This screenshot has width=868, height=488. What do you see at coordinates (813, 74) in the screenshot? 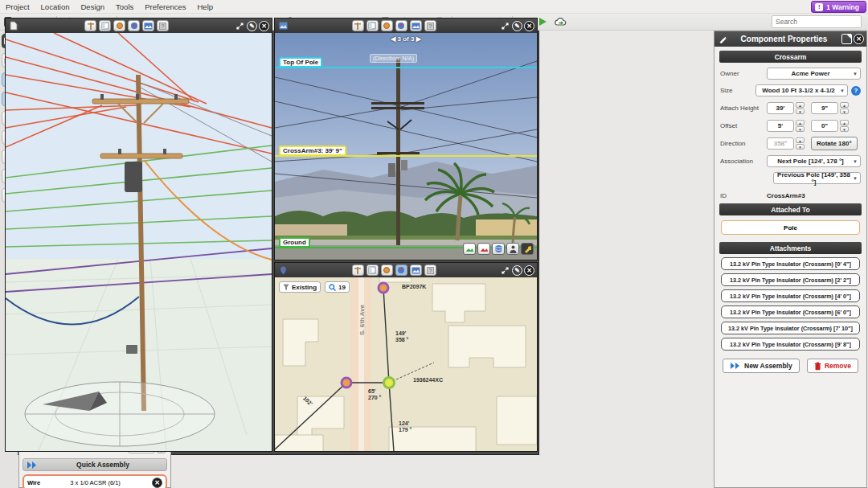
I see `owner-select: Acme Power▼` at bounding box center [813, 74].